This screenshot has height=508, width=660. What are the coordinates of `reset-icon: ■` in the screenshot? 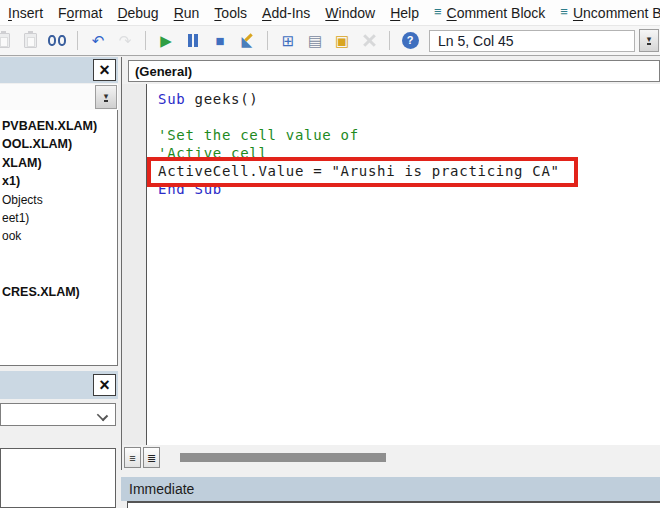 It's located at (220, 40).